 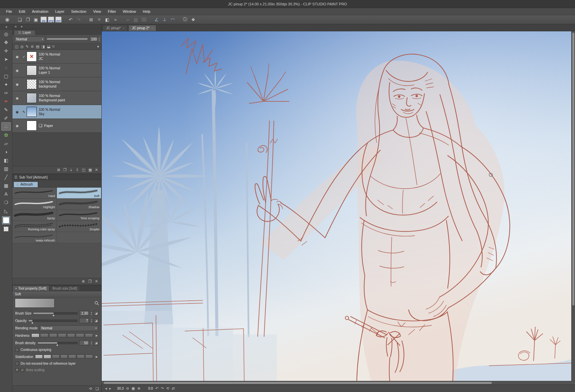 What do you see at coordinates (92, 343) in the screenshot?
I see `brush-density-spinner: ▴▾` at bounding box center [92, 343].